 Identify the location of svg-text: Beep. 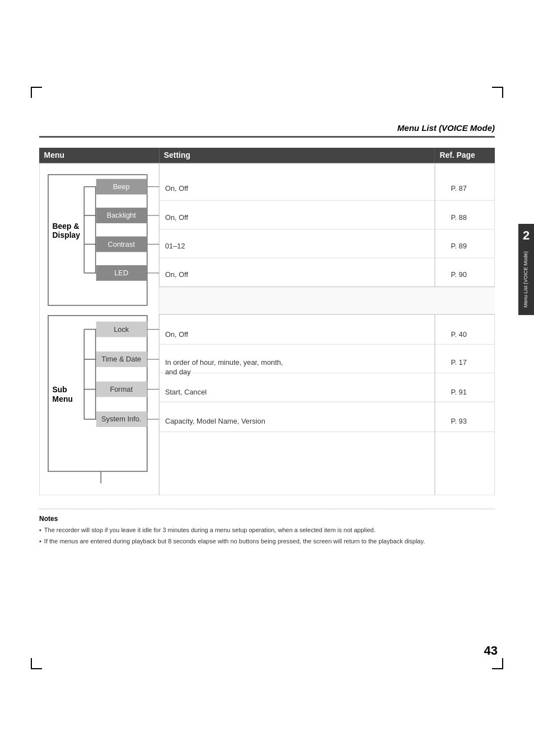
(121, 187).